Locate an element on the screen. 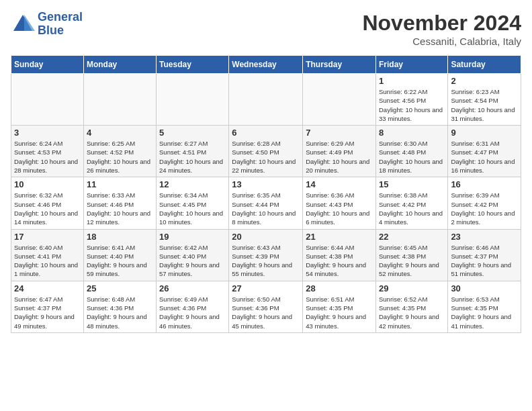 Image resolution: width=532 pixels, height=411 pixels. day-info: Sunrise: 6:53 AM Sunset: 4:35 PM Dayligh… is located at coordinates (484, 313).